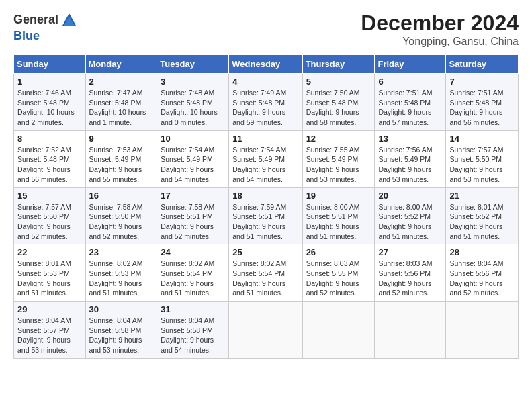  Describe the element at coordinates (122, 222) in the screenshot. I see `day-info: Sunrise: 7:58 AMSunset: 5:50 PMDaylight:…` at that location.